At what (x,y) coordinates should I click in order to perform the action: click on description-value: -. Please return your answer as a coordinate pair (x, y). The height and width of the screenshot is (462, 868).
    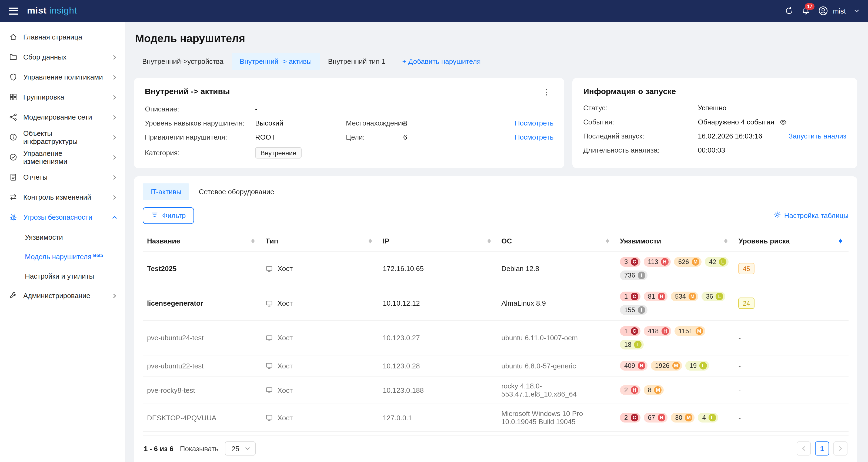
    Looking at the image, I should click on (404, 109).